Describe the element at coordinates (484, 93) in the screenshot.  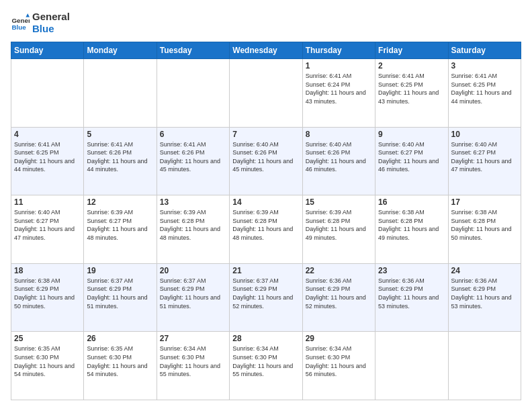
I see `calendar-cell: 3Sunrise: 6:41 AM Sunset: 6:25 PM Daylig…` at that location.